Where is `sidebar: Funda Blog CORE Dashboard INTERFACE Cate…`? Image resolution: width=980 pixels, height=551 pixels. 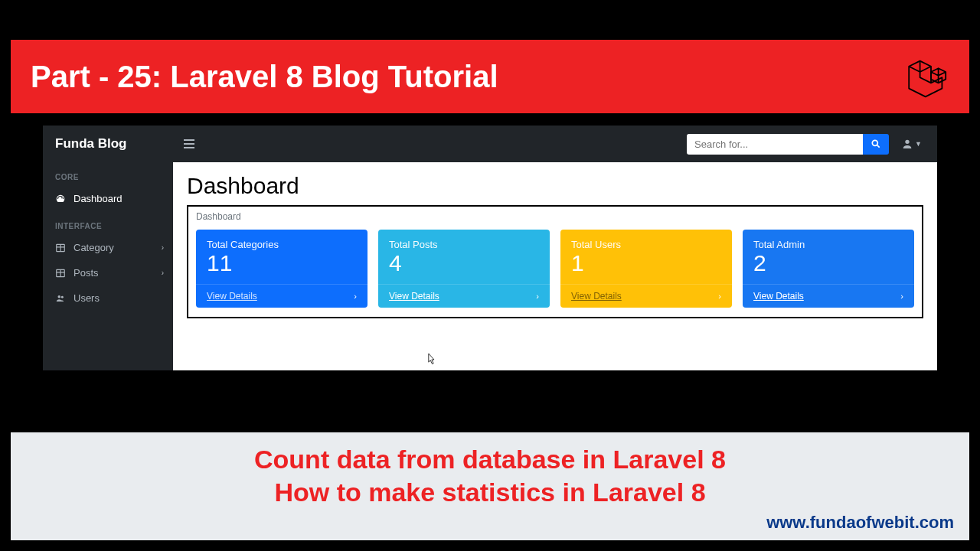 sidebar: Funda Blog CORE Dashboard INTERFACE Cate… is located at coordinates (108, 248).